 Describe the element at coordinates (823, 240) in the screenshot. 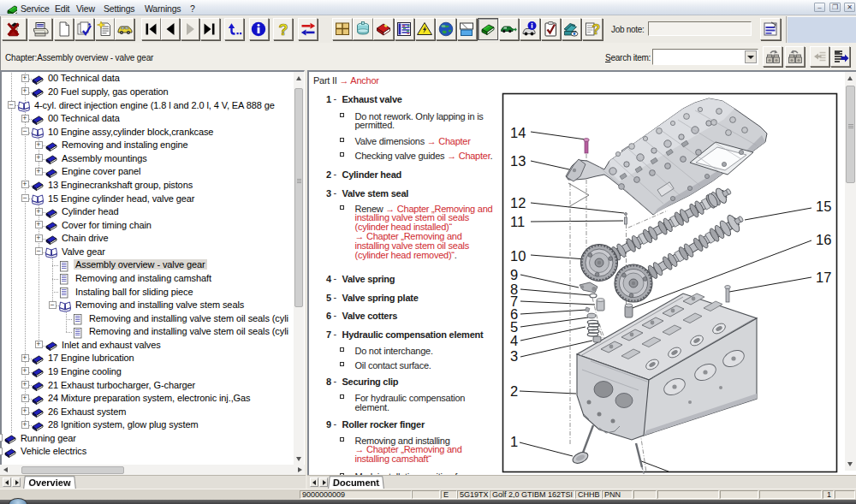

I see `svg-text: 16` at that location.